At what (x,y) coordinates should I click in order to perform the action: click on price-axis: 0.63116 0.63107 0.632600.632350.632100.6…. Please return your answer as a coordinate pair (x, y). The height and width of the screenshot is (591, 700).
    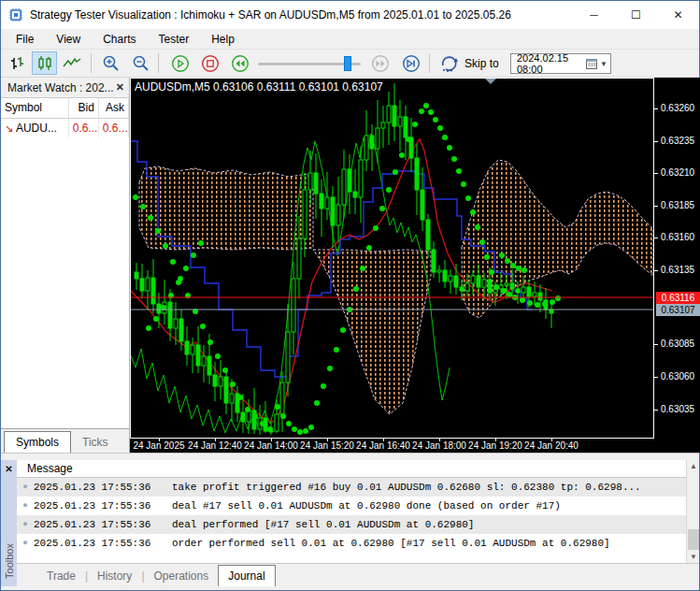
    Looking at the image, I should click on (677, 258).